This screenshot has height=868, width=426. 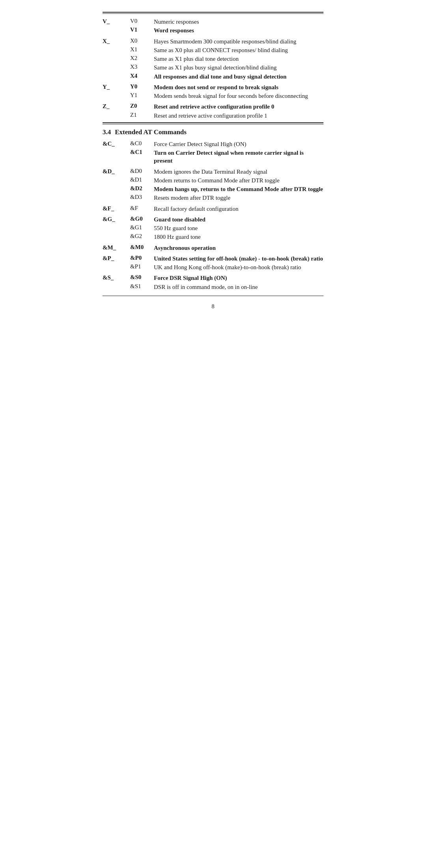 I want to click on x4-desc: All responses and dial tone and busy sig…, so click(x=239, y=77).